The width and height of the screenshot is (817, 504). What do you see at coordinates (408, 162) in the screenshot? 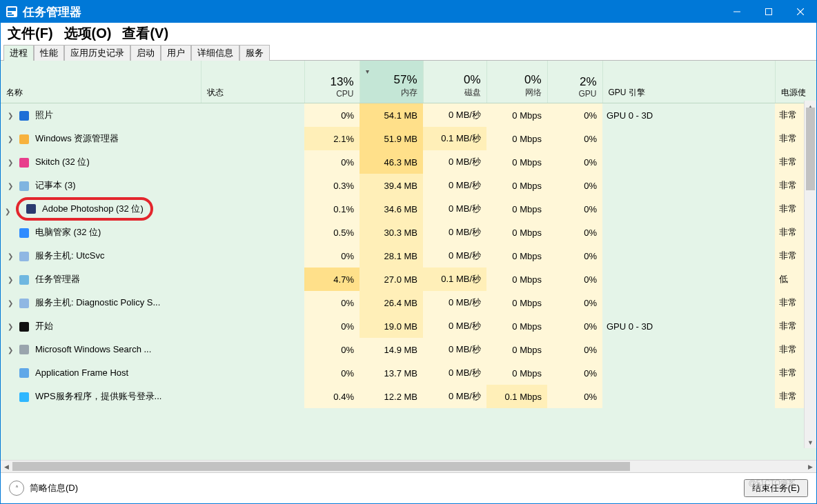
I see `table-row: ❯Skitch (32 位)0%46.3 MB0 MB/秒0 Mbps0%非常` at bounding box center [408, 162].